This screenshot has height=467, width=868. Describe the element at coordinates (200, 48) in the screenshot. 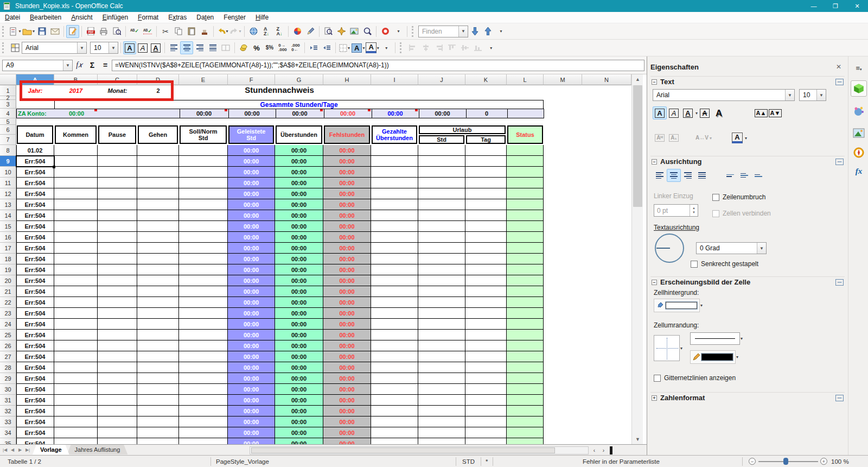

I see `align-right-button` at that location.